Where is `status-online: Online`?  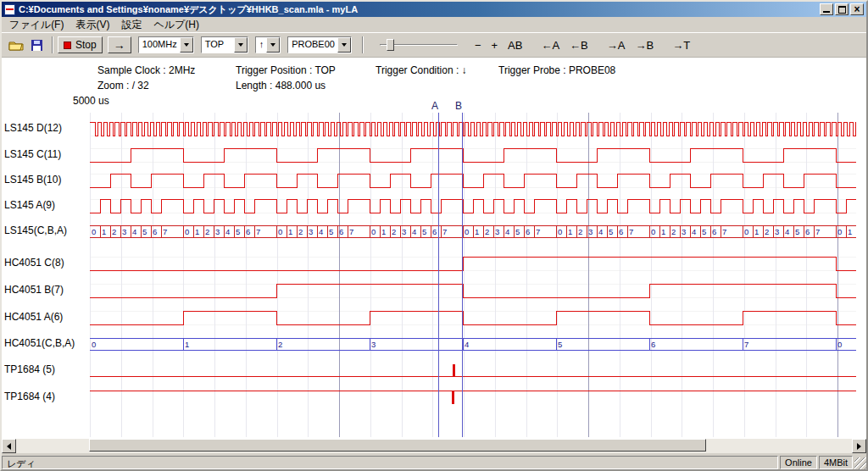 status-online: Online is located at coordinates (798, 463).